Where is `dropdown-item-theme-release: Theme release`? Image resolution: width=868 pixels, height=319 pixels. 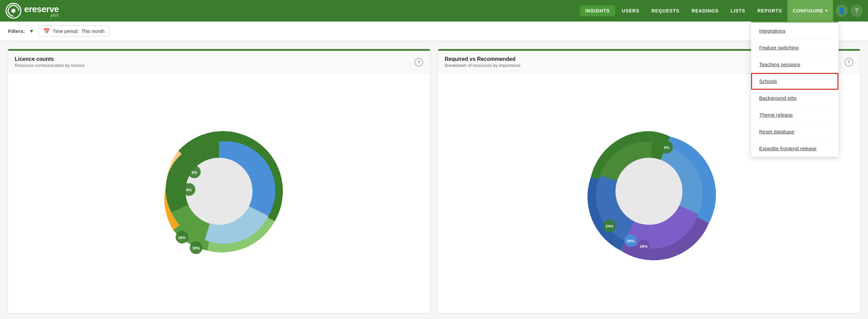
dropdown-item-theme-release: Theme release is located at coordinates (795, 115).